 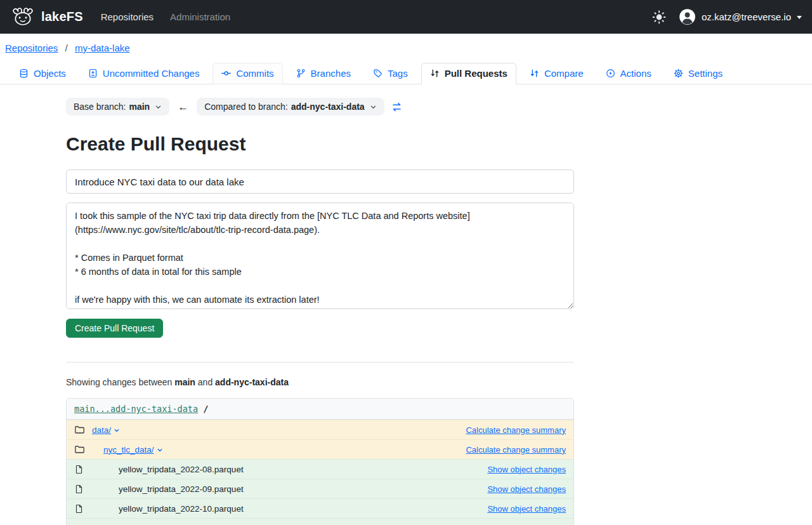 I want to click on brand: lakeFS, so click(x=47, y=17).